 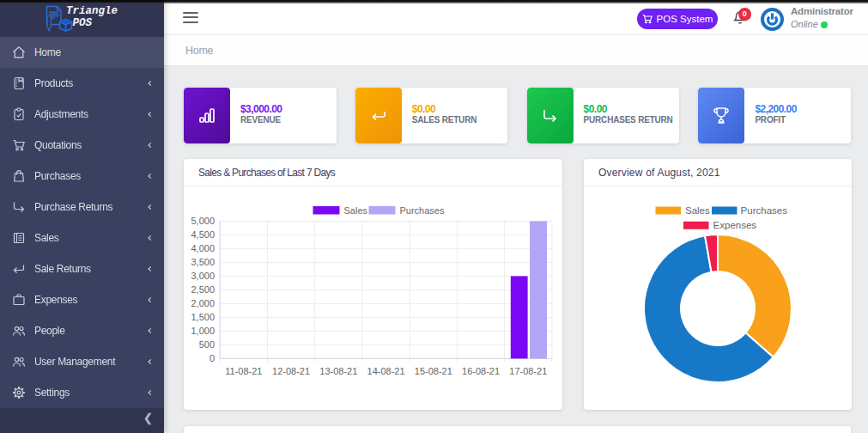 I want to click on svg-text: 3,500, so click(x=203, y=262).